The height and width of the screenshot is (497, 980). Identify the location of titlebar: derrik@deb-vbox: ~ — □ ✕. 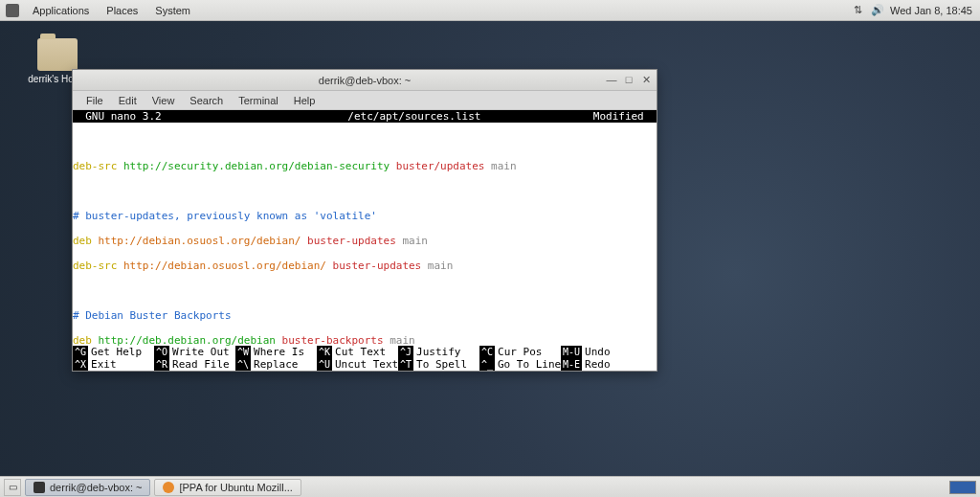
(365, 80).